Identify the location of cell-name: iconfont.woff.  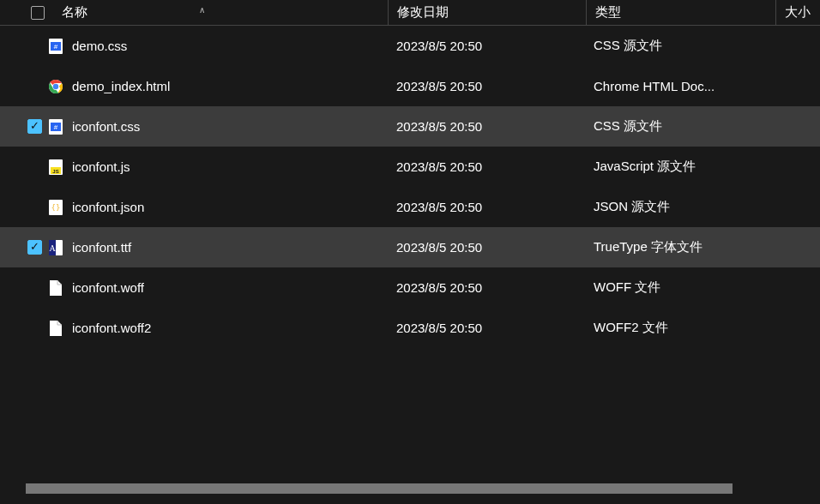
(194, 288).